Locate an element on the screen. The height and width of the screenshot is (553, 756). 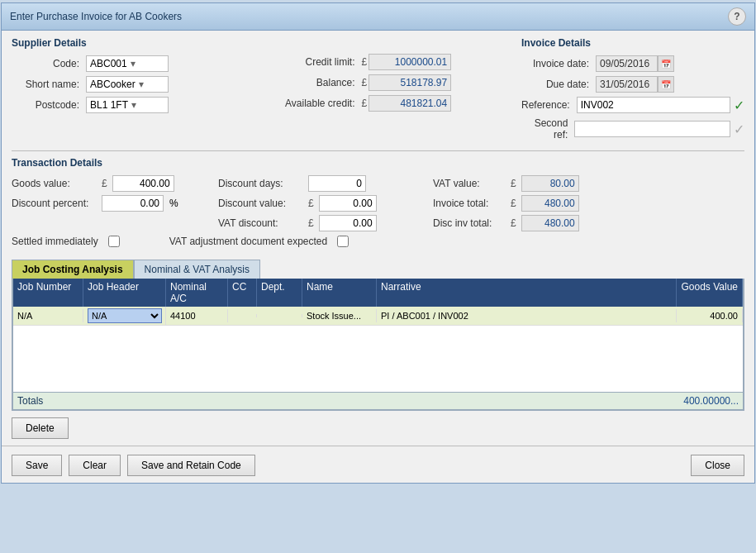
shortname-row: Short name: ABCooker is located at coordinates (133, 84).